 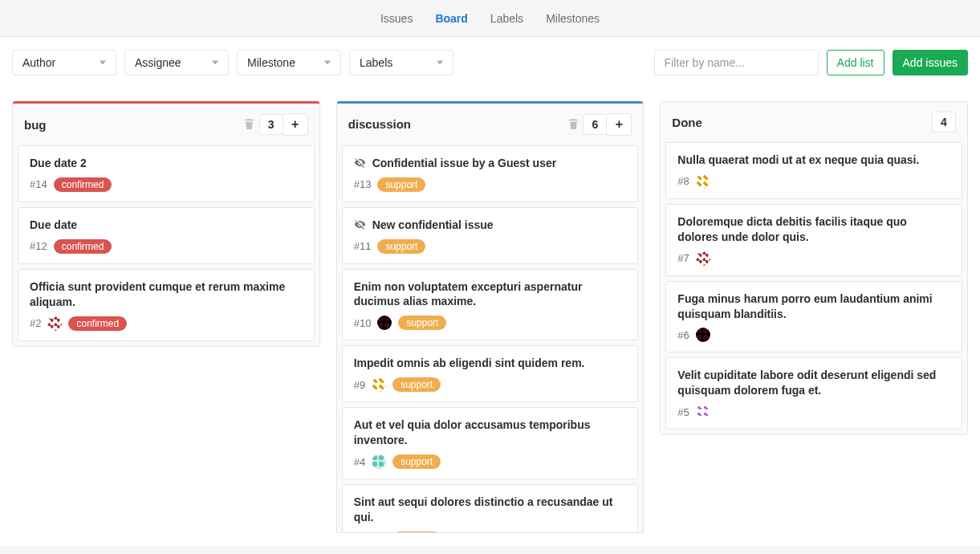 I want to click on issue-ref: #12, so click(x=39, y=246).